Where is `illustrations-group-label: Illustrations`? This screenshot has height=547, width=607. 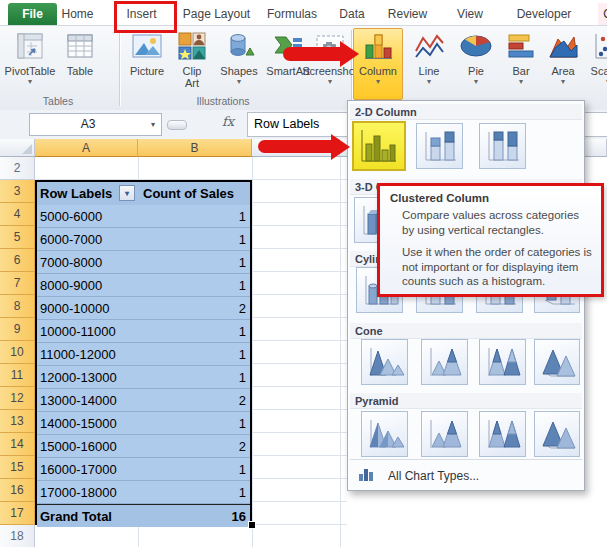 illustrations-group-label: Illustrations is located at coordinates (223, 101).